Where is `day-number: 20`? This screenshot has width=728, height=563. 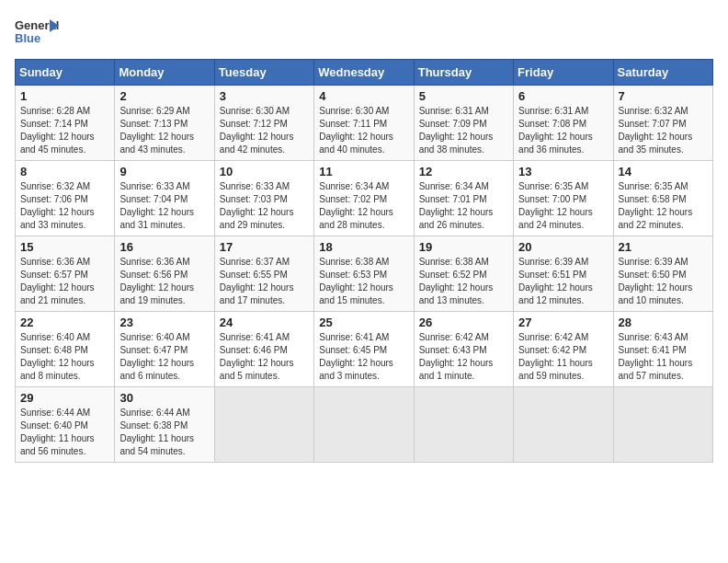
day-number: 20 is located at coordinates (563, 247).